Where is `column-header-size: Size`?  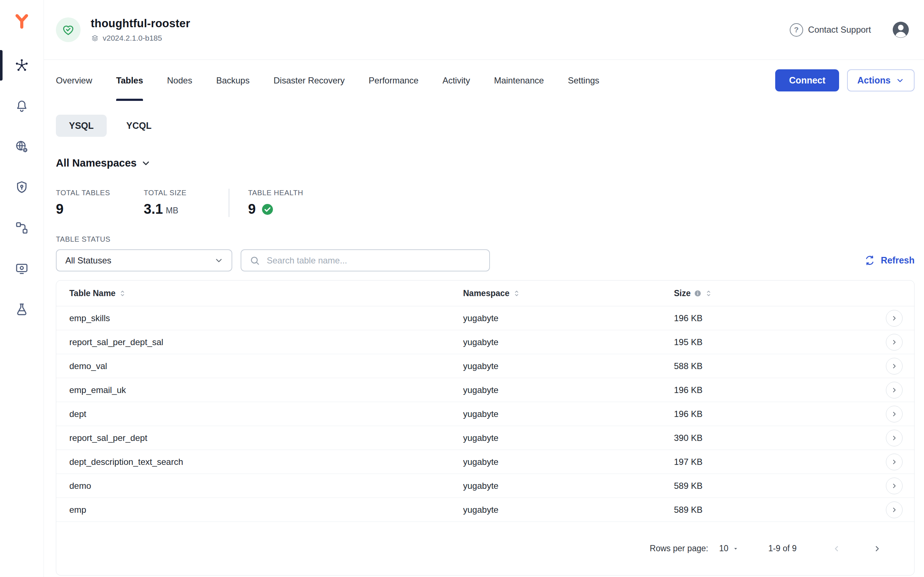
column-header-size: Size is located at coordinates (767, 293).